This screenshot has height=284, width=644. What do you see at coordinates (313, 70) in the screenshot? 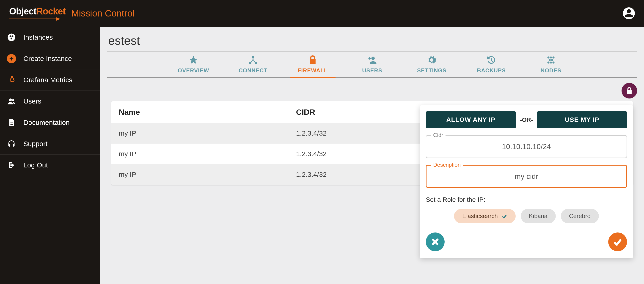
I see `tab-label: FIREWALL` at bounding box center [313, 70].